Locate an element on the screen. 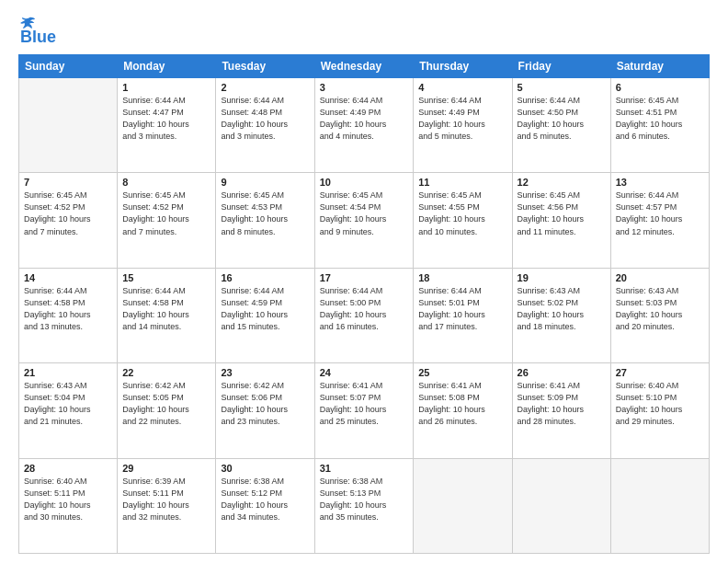 This screenshot has width=728, height=563. day-number: 20 is located at coordinates (660, 278).